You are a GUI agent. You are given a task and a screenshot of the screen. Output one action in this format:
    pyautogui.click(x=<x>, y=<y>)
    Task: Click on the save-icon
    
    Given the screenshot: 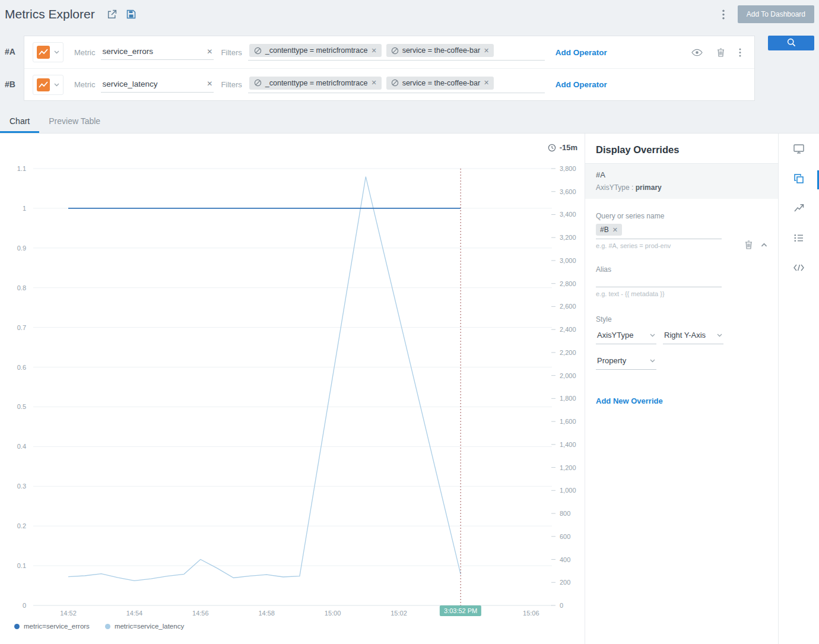 What is the action you would take?
    pyautogui.click(x=131, y=14)
    